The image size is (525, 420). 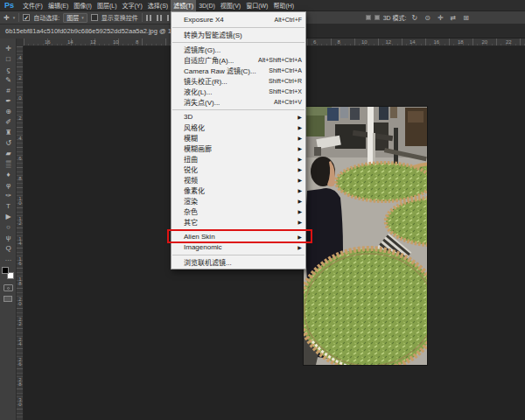 What do you see at coordinates (9, 195) in the screenshot?
I see `pen-tool: ✑` at bounding box center [9, 195].